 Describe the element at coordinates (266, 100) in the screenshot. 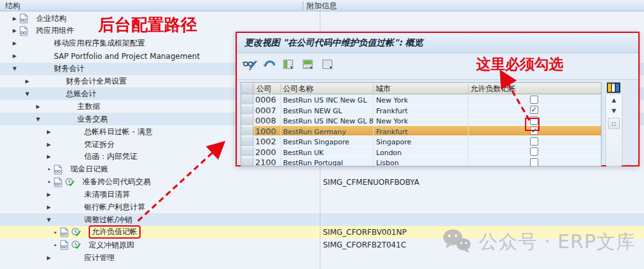

I see `company-code: 0006` at that location.